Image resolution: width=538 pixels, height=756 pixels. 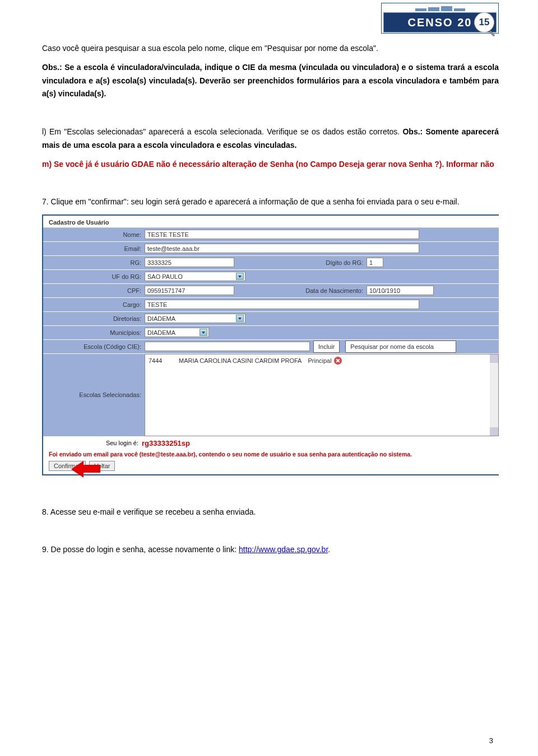 What do you see at coordinates (322, 361) in the screenshot?
I see `escolas-list-item: 7444 MARIA CAROLINA CASINI CARDIM PROFA …` at bounding box center [322, 361].